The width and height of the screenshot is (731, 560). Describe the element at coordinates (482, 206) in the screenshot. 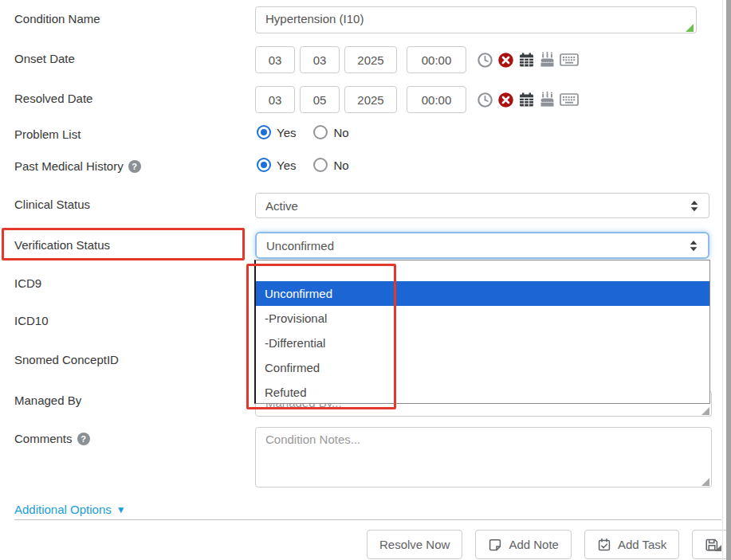

I see `clinical-status-select: Active` at that location.